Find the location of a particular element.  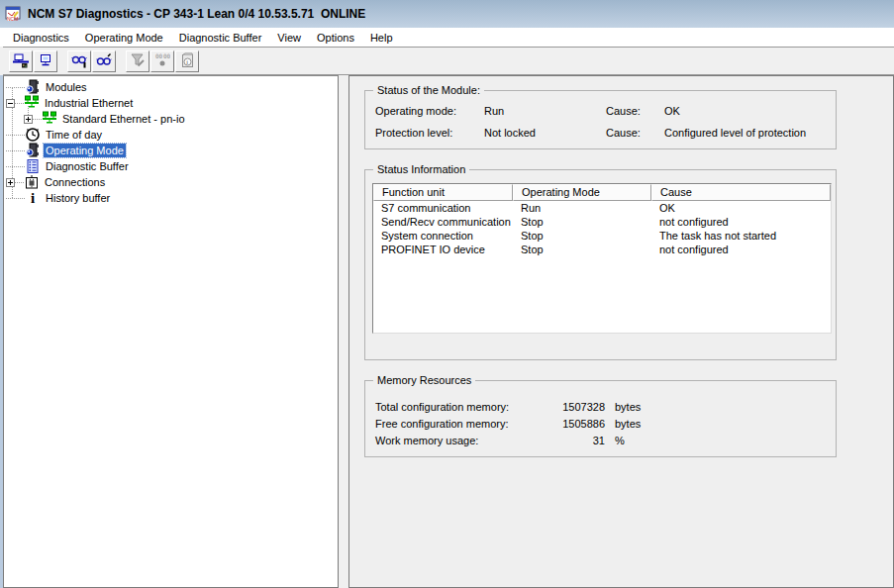

counters-button: 00 00 is located at coordinates (162, 61).